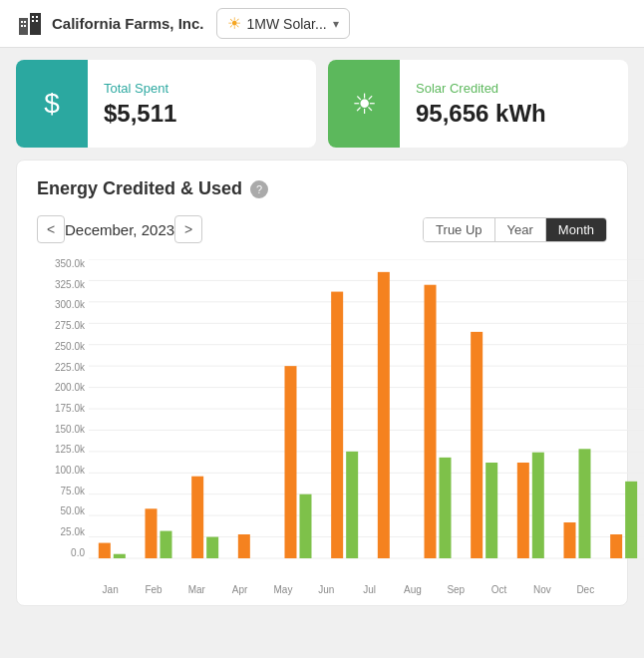 This screenshot has width=644, height=658. Describe the element at coordinates (61, 409) in the screenshot. I see `y-axis-labels: 350.0k 325.0k 300.0k 275.0k 250.0k 225.0…` at that location.